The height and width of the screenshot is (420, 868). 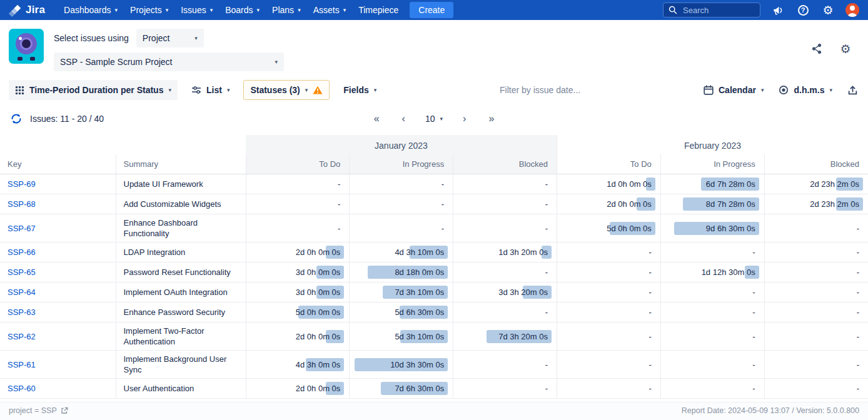 What do you see at coordinates (734, 90) in the screenshot?
I see `calendar-dropdown: Calendar ▾` at bounding box center [734, 90].